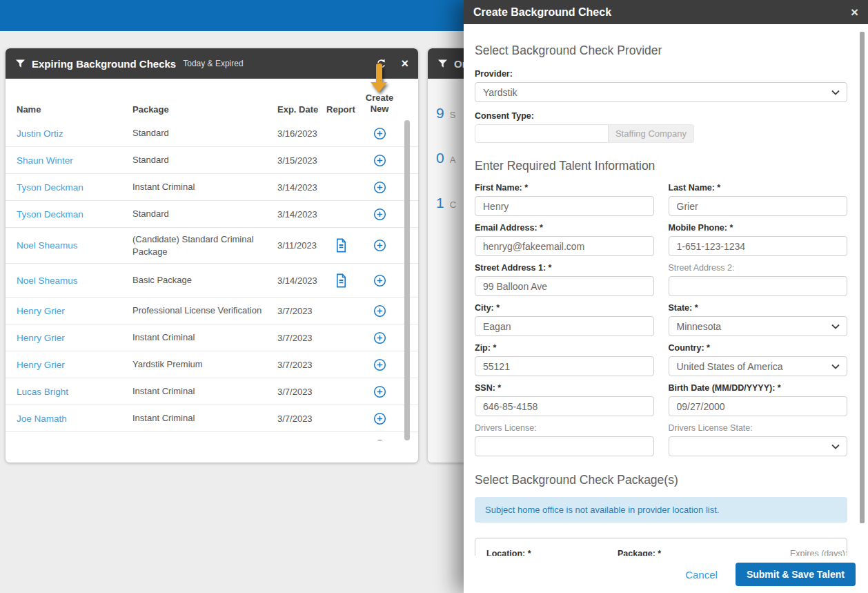  What do you see at coordinates (75, 160) in the screenshot?
I see `talent-name-link: Shaun Winter` at bounding box center [75, 160].